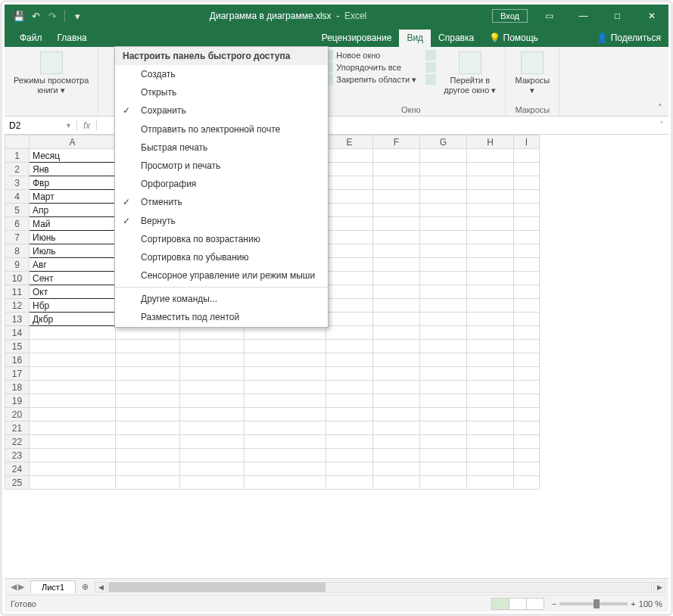  I want to click on tab-search: 💡 Помощь, so click(513, 38).